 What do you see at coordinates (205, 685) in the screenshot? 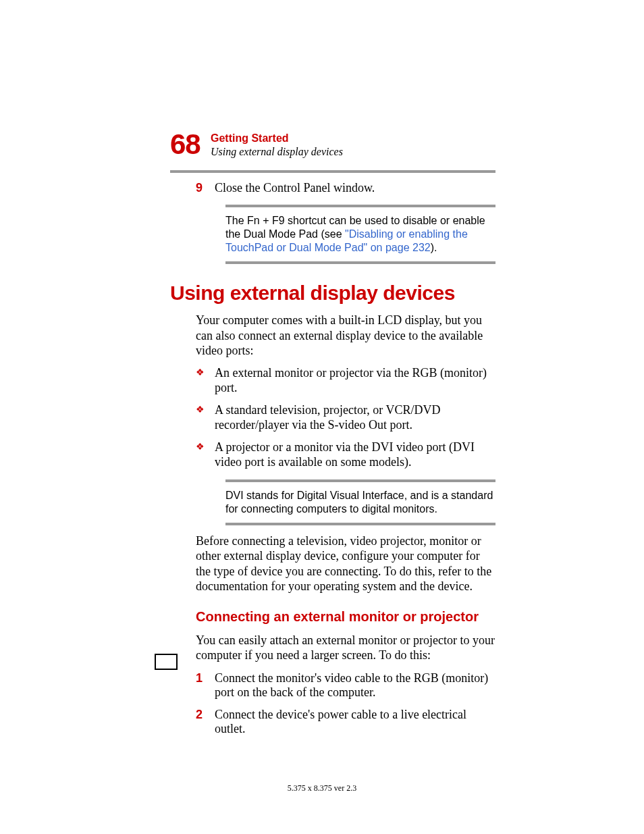
I see `step-number: 1` at bounding box center [205, 685].